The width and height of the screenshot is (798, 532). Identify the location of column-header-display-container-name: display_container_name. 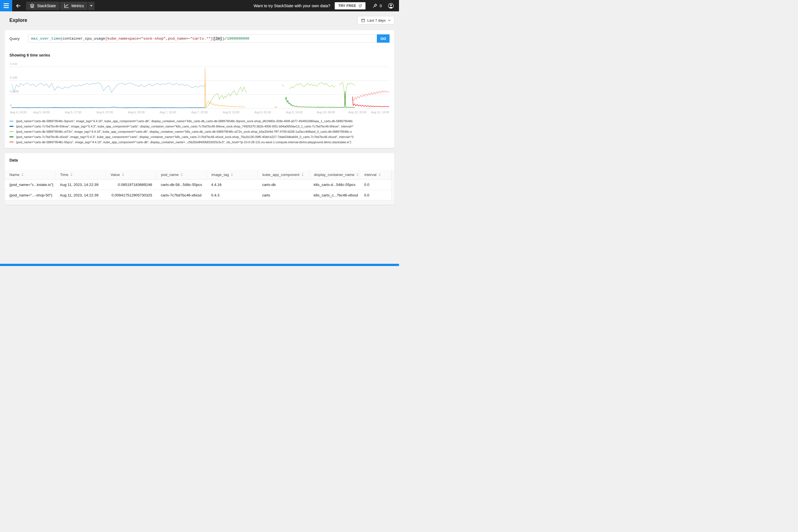
(334, 174).